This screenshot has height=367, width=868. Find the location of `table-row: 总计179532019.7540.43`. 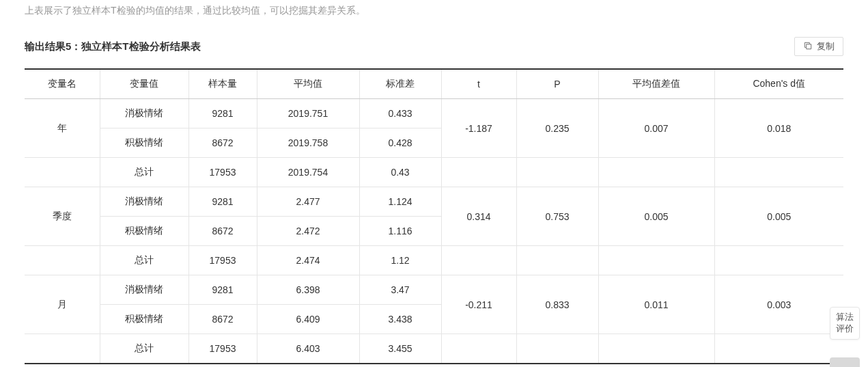

table-row: 总计179532019.7540.43 is located at coordinates (434, 172).